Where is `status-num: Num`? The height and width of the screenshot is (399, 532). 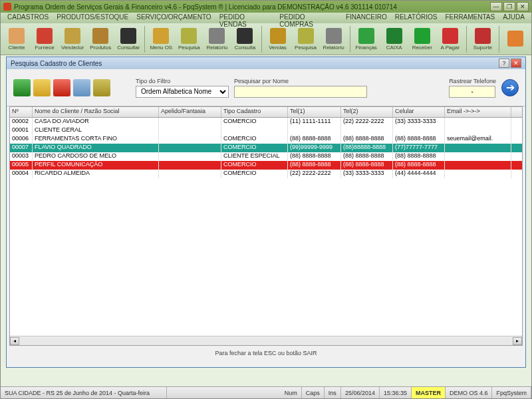 status-num: Num is located at coordinates (291, 392).